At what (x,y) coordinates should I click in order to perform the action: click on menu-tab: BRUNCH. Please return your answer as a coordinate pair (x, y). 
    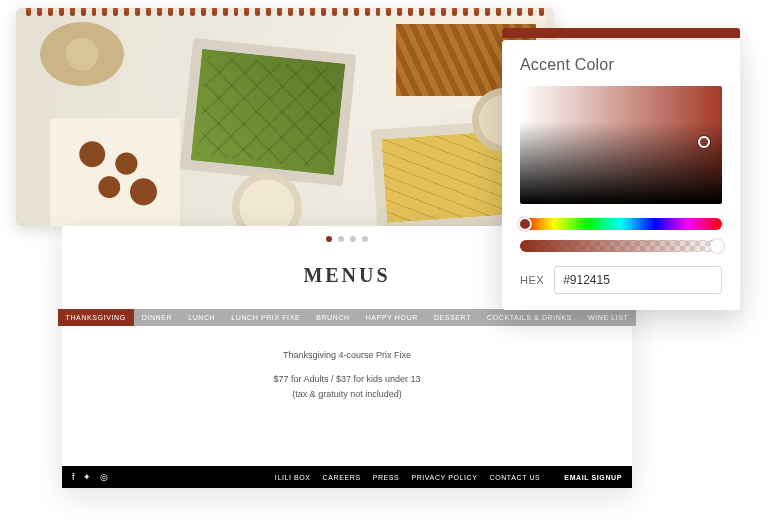
    Looking at the image, I should click on (333, 318).